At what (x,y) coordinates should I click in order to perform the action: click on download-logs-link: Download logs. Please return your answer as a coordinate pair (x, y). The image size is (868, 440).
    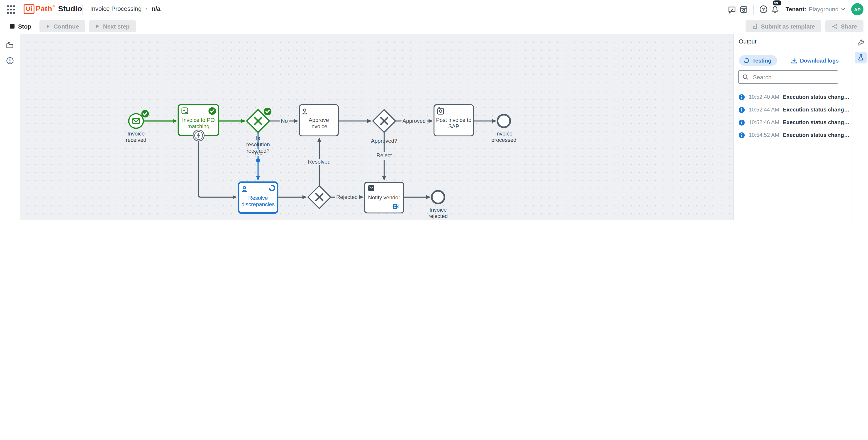
    Looking at the image, I should click on (815, 61).